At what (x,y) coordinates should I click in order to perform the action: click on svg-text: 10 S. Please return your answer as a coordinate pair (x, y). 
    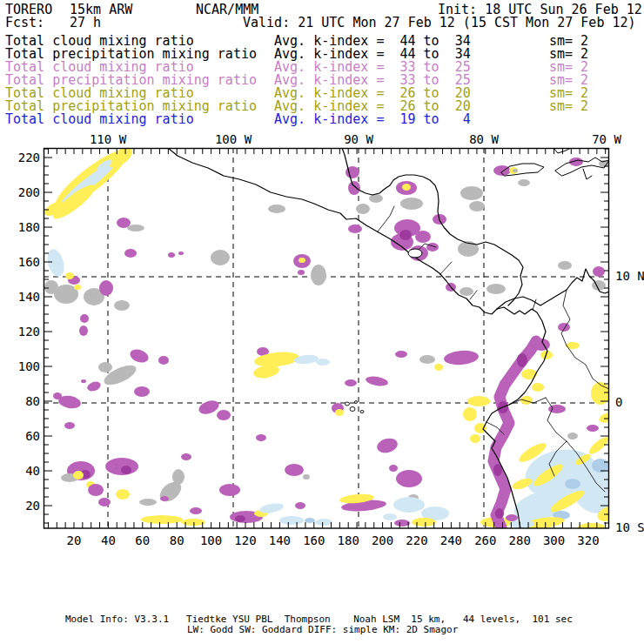
    Looking at the image, I should click on (630, 527).